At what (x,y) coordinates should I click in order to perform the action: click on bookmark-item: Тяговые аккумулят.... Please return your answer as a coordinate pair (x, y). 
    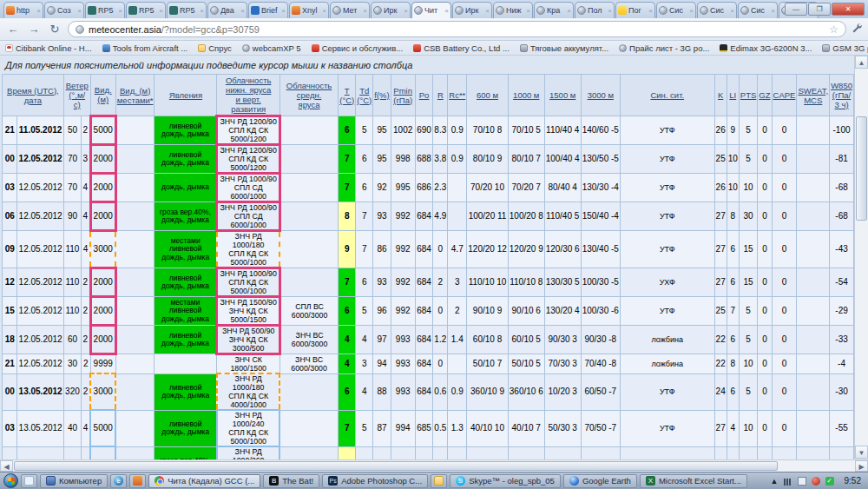
    Looking at the image, I should click on (564, 49).